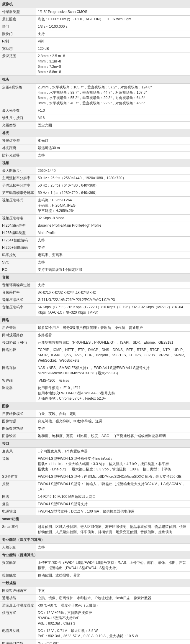 This screenshot has width=190, height=644. Describe the element at coordinates (95, 4) in the screenshot. I see `section-title: 摄像机` at that location.